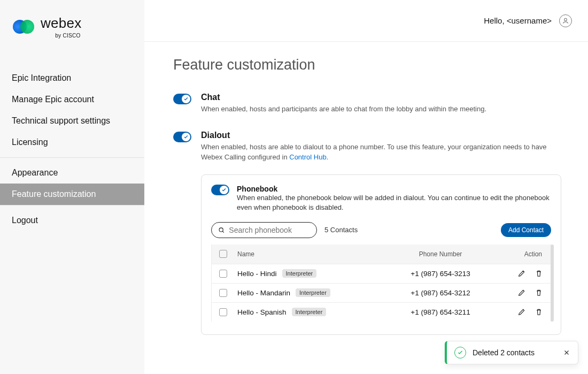 This screenshot has height=374, width=588. What do you see at coordinates (504, 353) in the screenshot?
I see `toast-message: Deleted 2 contacts` at bounding box center [504, 353].